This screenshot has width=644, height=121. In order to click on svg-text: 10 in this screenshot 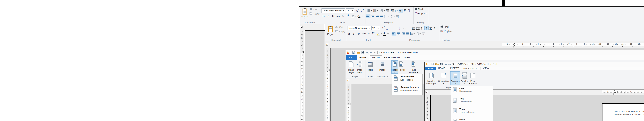, I will do `click(593, 44)`.